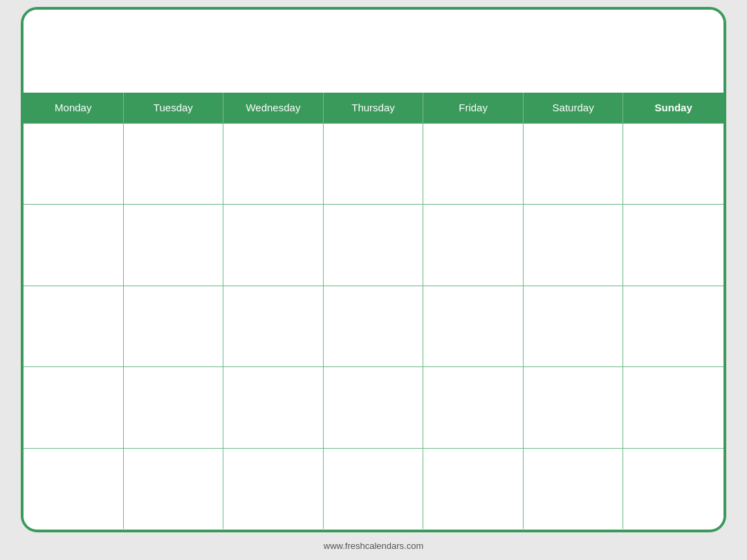 This screenshot has width=747, height=560. What do you see at coordinates (574, 108) in the screenshot?
I see `day-header-saturday: Saturday` at bounding box center [574, 108].